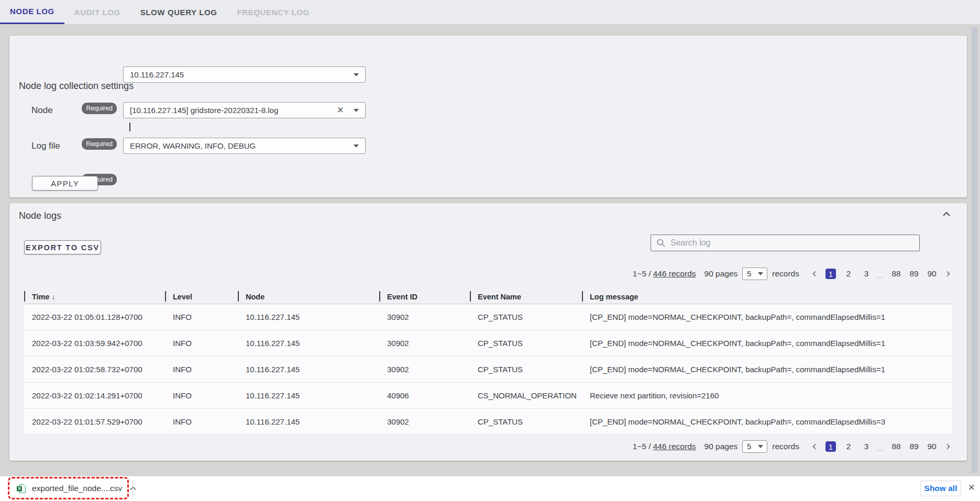 The image size is (980, 501). What do you see at coordinates (273, 12) in the screenshot?
I see `tab-frequency-log: FREQUENCY LOG` at bounding box center [273, 12].